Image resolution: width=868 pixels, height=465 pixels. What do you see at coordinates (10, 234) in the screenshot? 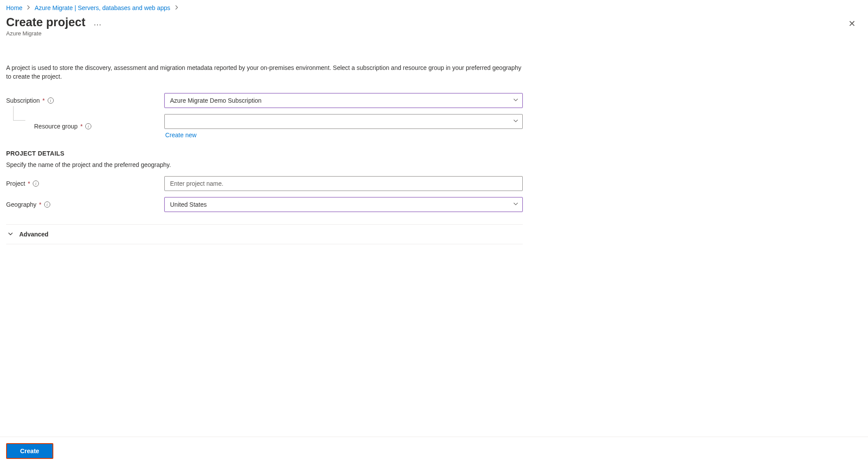
I see `chevron-down-icon` at bounding box center [10, 234].